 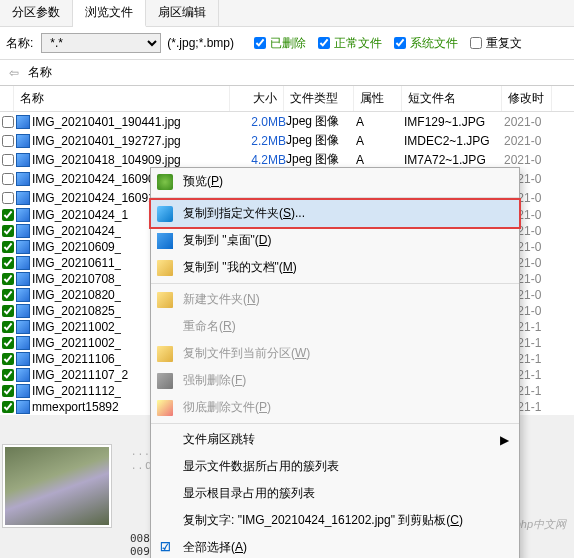 What do you see at coordinates (476, 43) in the screenshot?
I see `chk-dup` at bounding box center [476, 43].